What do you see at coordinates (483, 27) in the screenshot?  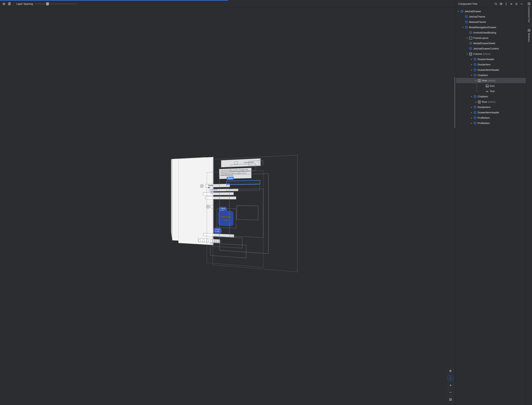 I see `tree-node-label: ModalNavigationDrawer` at bounding box center [483, 27].